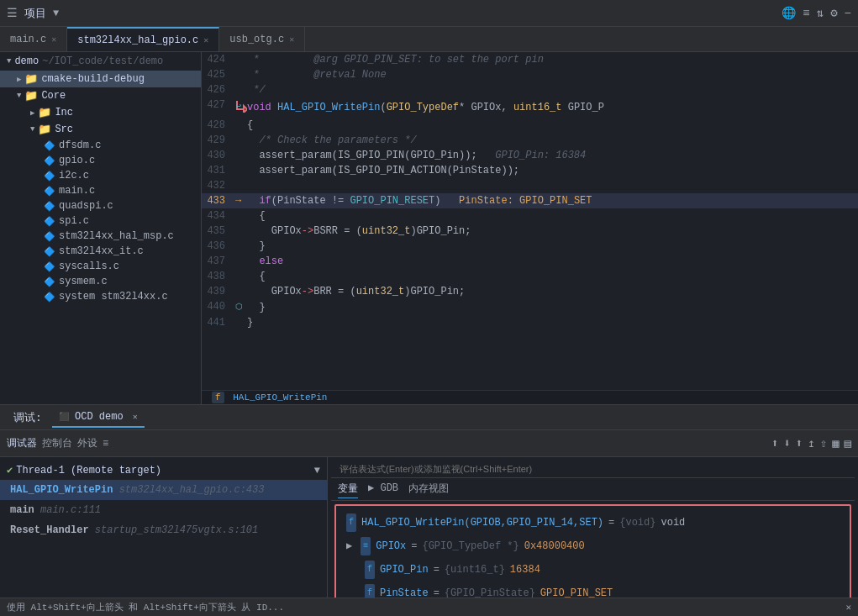  I want to click on tab-close-debug: ✕, so click(135, 417).